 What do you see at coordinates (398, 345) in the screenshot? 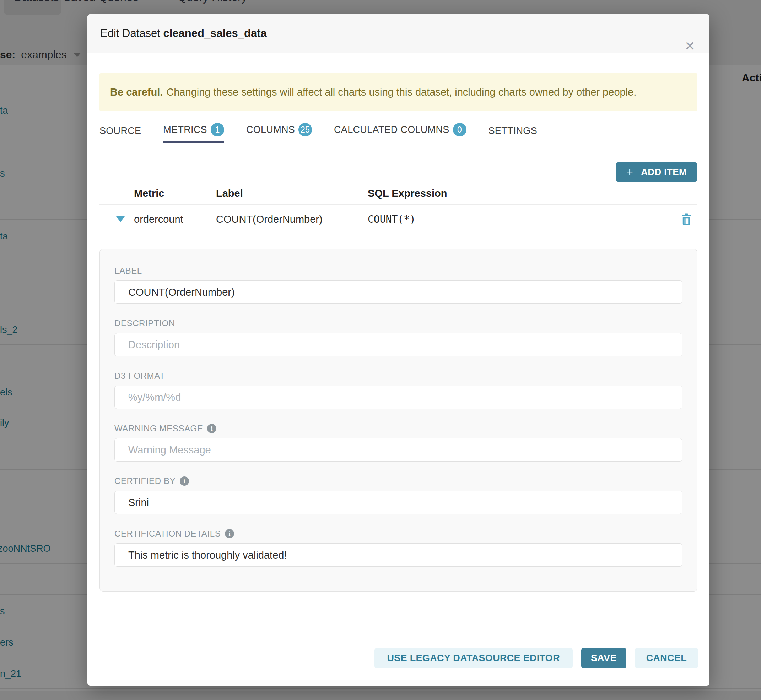
I see `description-input` at bounding box center [398, 345].